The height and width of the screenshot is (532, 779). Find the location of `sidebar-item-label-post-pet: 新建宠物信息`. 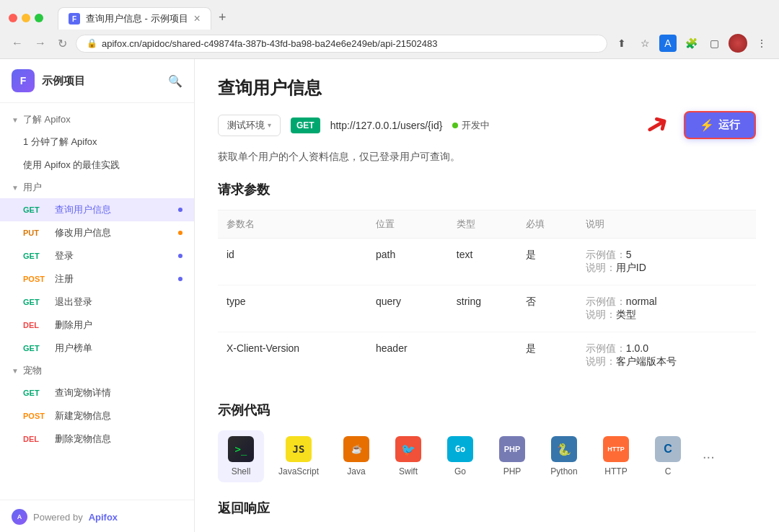

sidebar-item-label-post-pet: 新建宠物信息 is located at coordinates (83, 416).